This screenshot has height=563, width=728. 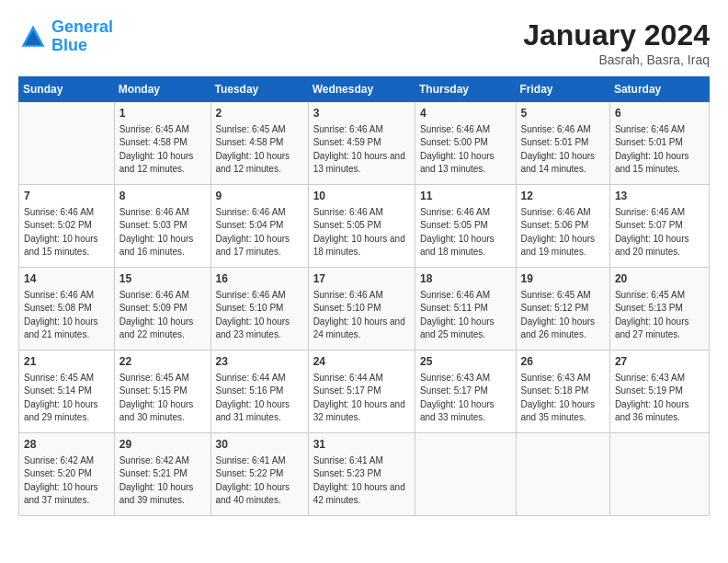 What do you see at coordinates (66, 445) in the screenshot?
I see `day-number: 28` at bounding box center [66, 445].